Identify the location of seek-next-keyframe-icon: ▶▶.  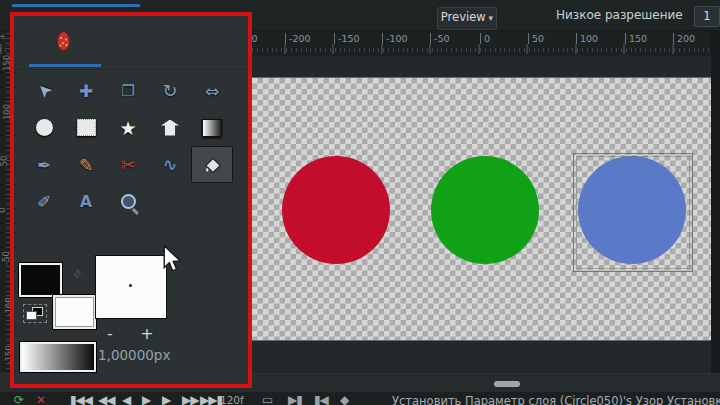
(190, 399).